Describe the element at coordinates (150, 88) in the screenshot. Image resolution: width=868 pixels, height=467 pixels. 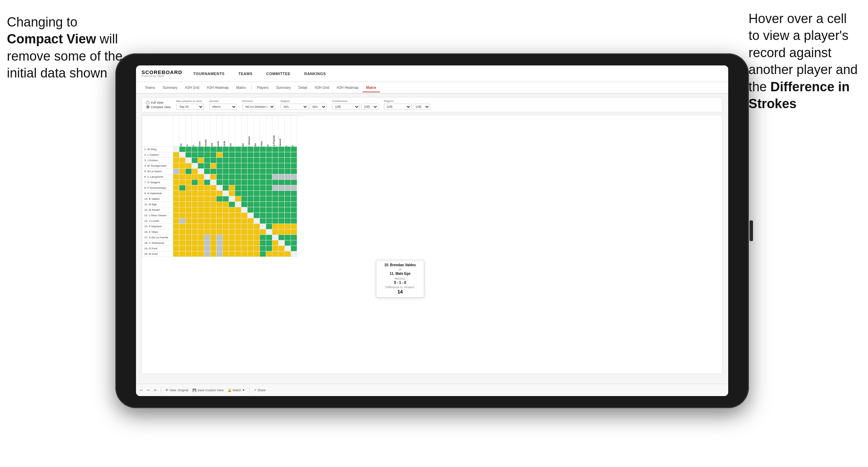
I see `tab-teams: Teams` at that location.